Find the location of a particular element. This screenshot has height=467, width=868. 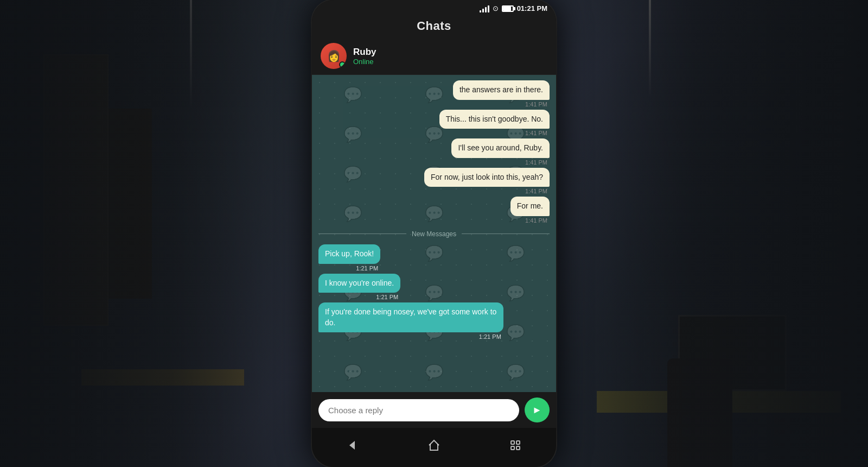

bubble-4: For now, just look into this, yeah? is located at coordinates (487, 178).